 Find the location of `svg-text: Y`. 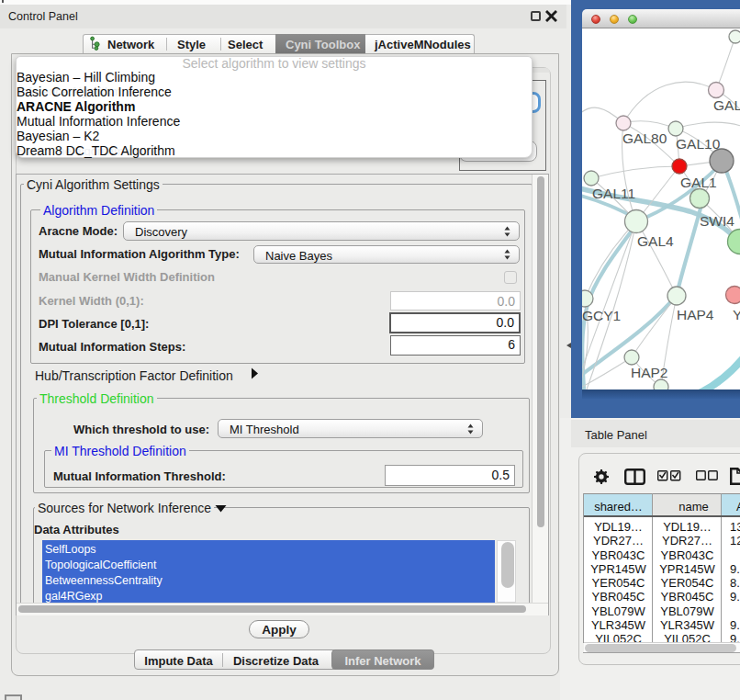

svg-text: Y is located at coordinates (736, 314).